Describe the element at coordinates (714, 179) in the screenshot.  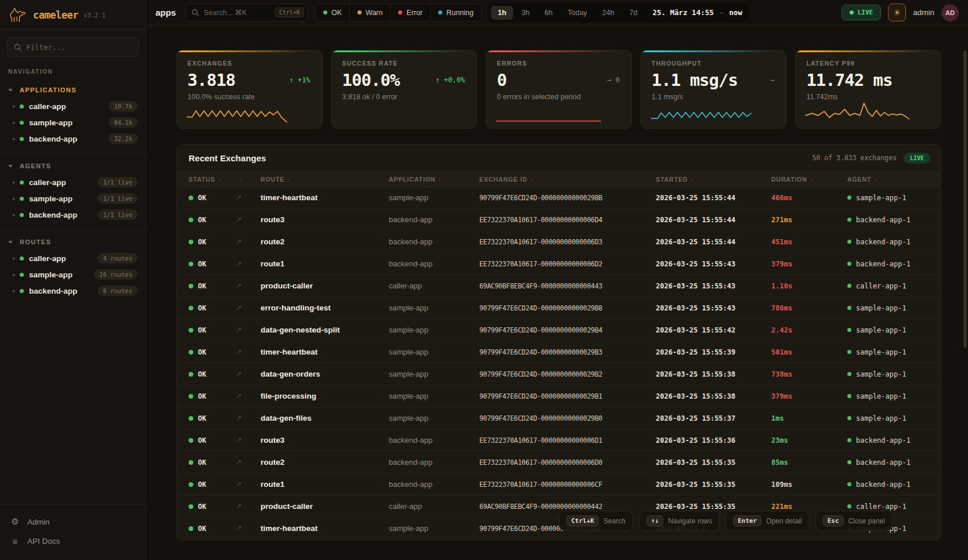
I see `column-header: STARTED ↕` at that location.